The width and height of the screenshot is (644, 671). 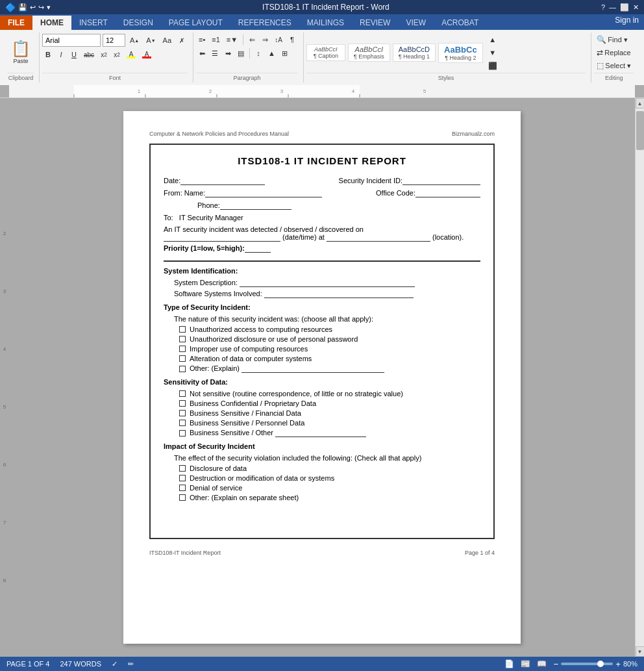 I want to click on find-btn: 🔍 Find ▾, so click(x=612, y=40).